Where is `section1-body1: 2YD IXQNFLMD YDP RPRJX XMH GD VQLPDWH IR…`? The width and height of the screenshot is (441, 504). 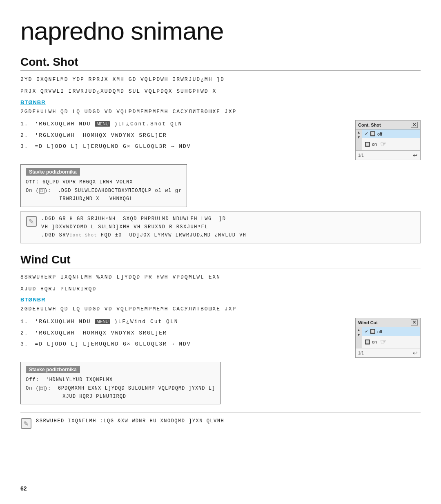 section1-body1: 2YD IXQNFLMD YDP RPRJX XMH GD VQLPDWH IR… is located at coordinates (220, 80).